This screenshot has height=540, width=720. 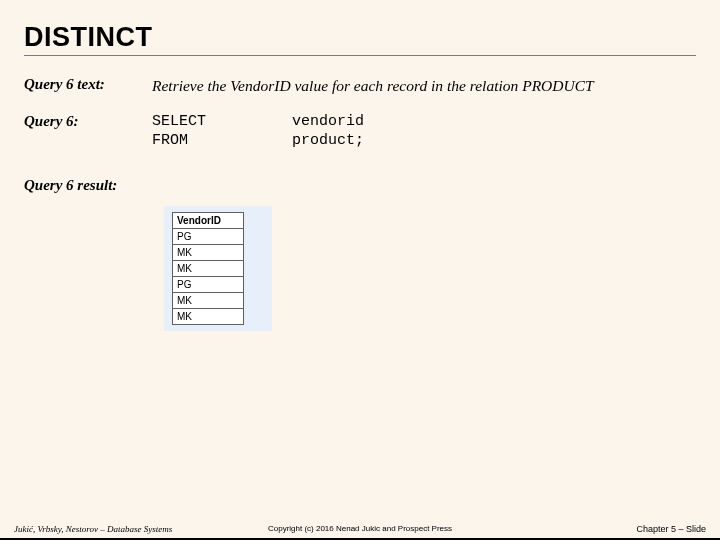 What do you see at coordinates (88, 131) in the screenshot?
I see `query-sql-label: Query 6:` at bounding box center [88, 131].